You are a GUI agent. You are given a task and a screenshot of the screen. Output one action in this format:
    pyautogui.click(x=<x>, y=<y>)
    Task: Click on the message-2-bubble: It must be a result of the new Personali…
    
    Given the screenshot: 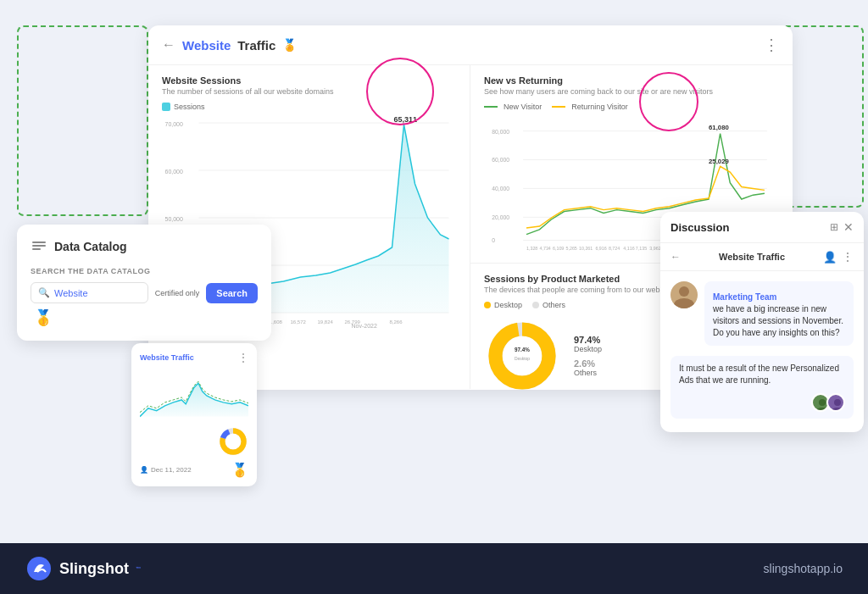 What is the action you would take?
    pyautogui.click(x=762, y=387)
    